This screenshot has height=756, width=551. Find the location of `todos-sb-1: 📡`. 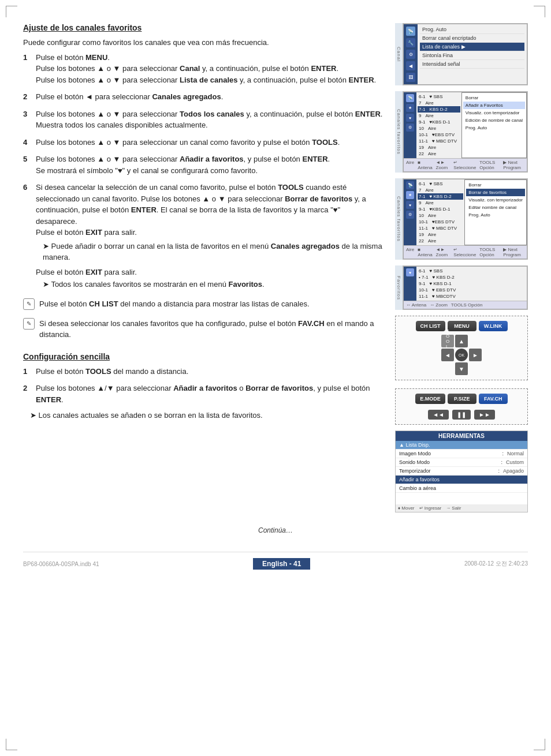

todos-sb-1: 📡 is located at coordinates (410, 98).